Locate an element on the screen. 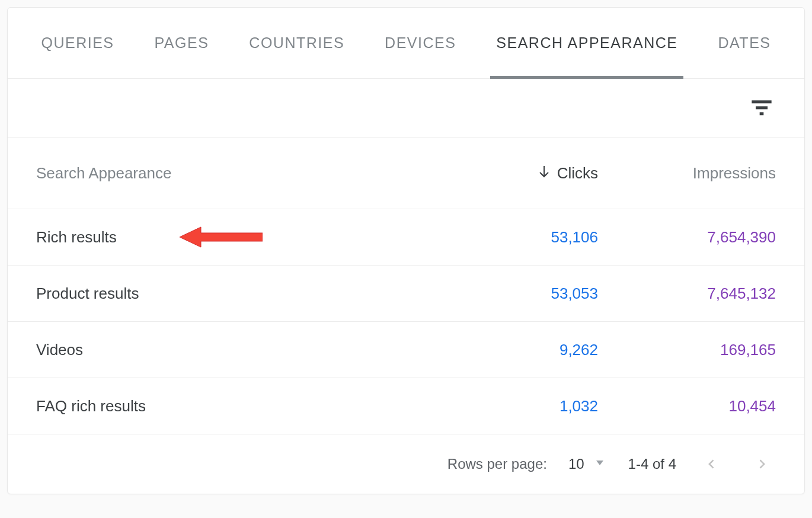 The image size is (812, 518). row-label: Product results is located at coordinates (228, 294).